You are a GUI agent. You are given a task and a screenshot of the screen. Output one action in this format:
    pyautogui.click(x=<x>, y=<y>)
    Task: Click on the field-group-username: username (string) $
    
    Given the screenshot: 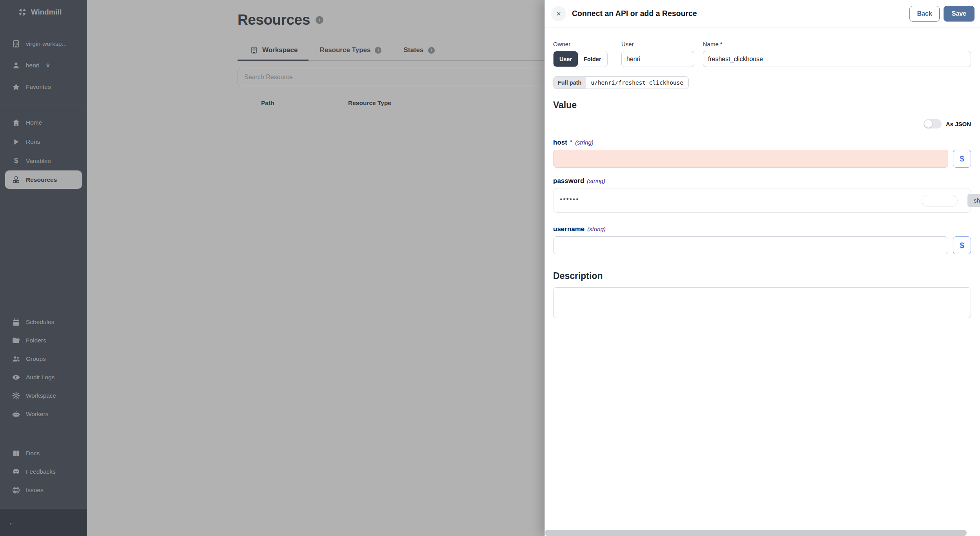 What is the action you would take?
    pyautogui.click(x=762, y=240)
    